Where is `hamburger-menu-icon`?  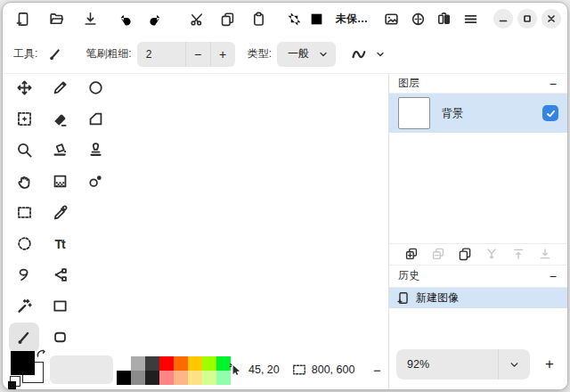 hamburger-menu-icon is located at coordinates (470, 20).